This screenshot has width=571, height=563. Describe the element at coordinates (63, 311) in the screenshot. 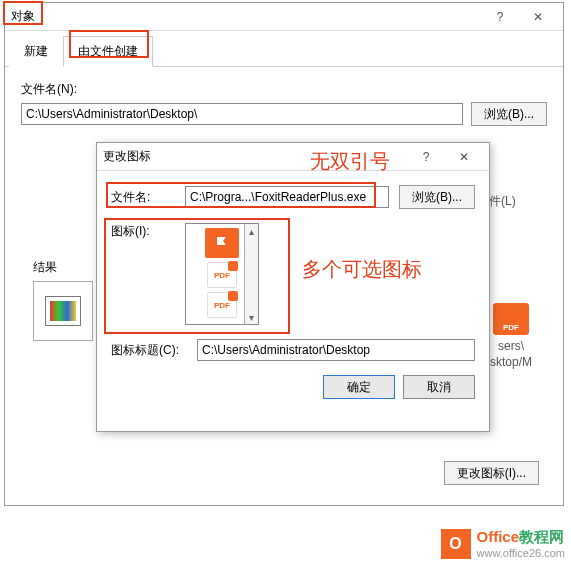

I see `file-icon` at that location.